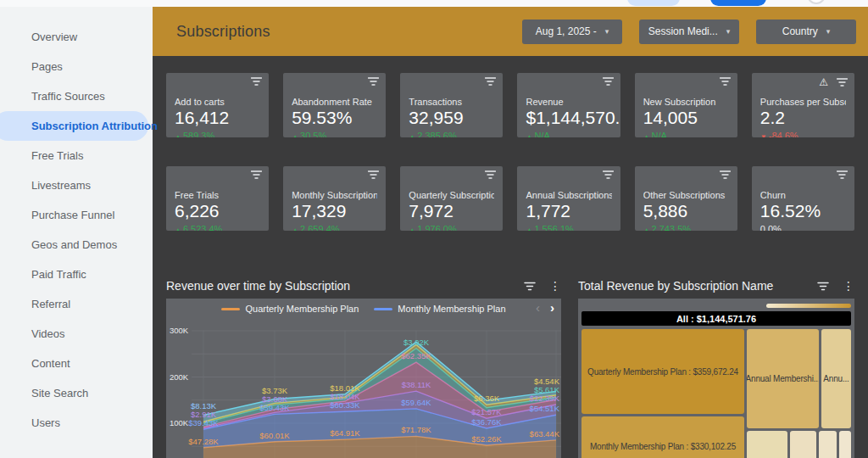 The width and height of the screenshot is (868, 458). I want to click on kpi-label: Revenue, so click(568, 102).